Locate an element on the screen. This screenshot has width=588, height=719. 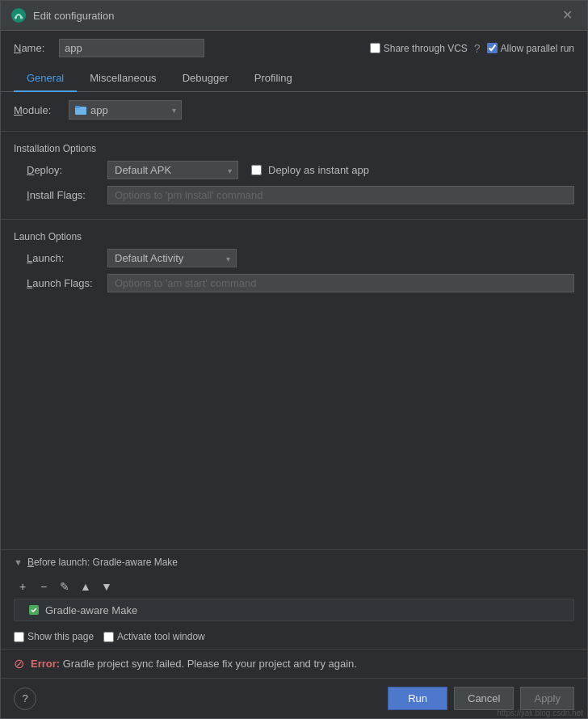
before-launch-toolbar: + − ✎ ▲ ▼ is located at coordinates (294, 587).